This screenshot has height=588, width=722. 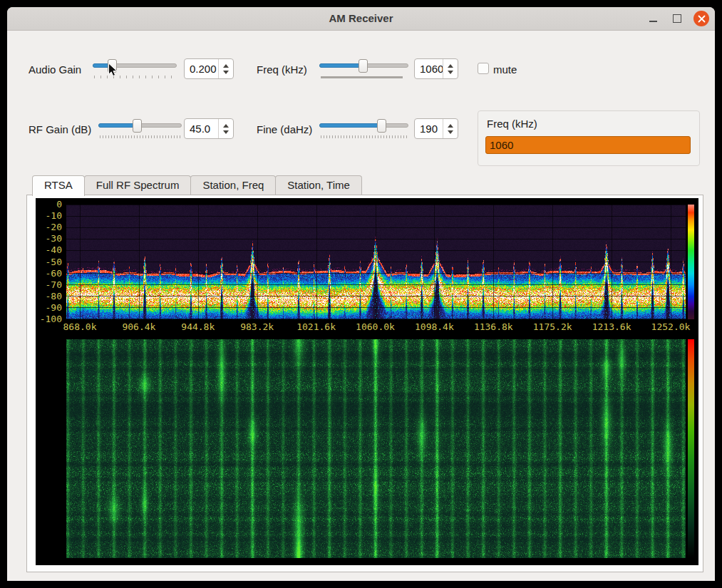 What do you see at coordinates (60, 130) in the screenshot?
I see `rf-gain-label: RF Gain (dB)` at bounding box center [60, 130].